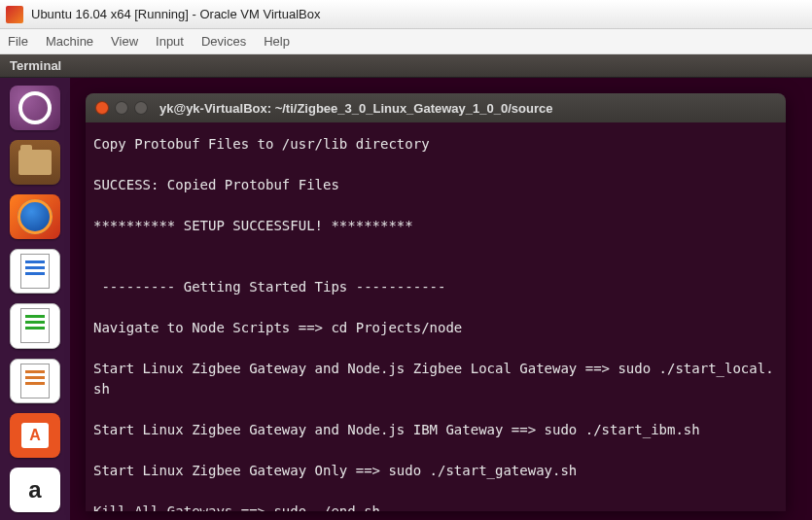 The height and width of the screenshot is (520, 812). I want to click on term-line: Copy Protobuf Files to /usr/lib director…, so click(262, 144).